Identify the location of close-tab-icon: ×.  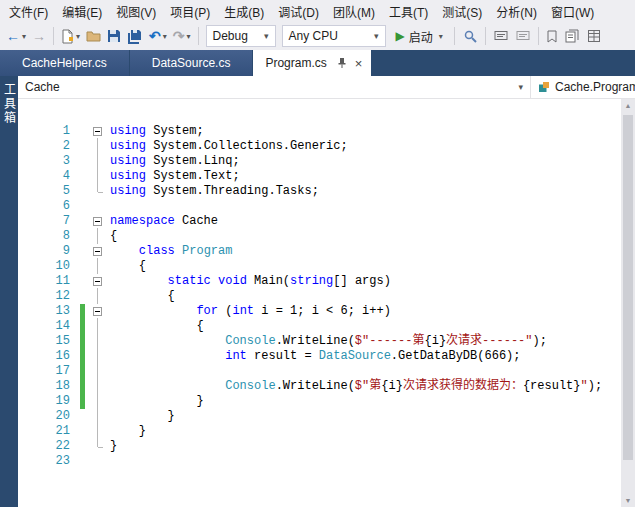
(359, 64).